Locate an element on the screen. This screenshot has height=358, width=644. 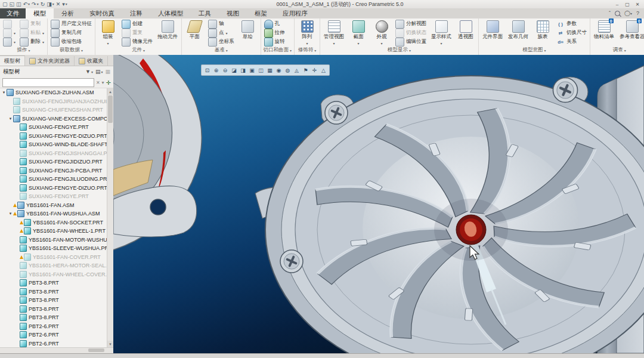
exploded-view-button: 分解视图 is located at coordinates (411, 24).